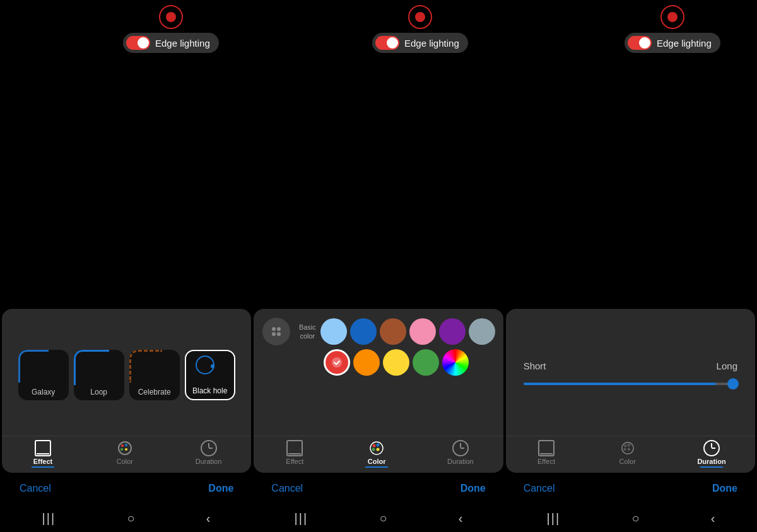 This screenshot has width=757, height=532. I want to click on nav-recents-1: |||, so click(49, 518).